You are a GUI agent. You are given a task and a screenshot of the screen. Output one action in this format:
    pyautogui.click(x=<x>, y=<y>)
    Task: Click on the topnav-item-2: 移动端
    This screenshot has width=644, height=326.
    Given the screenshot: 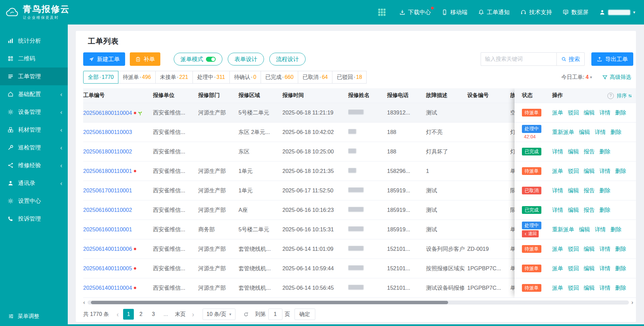 What is the action you would take?
    pyautogui.click(x=454, y=12)
    